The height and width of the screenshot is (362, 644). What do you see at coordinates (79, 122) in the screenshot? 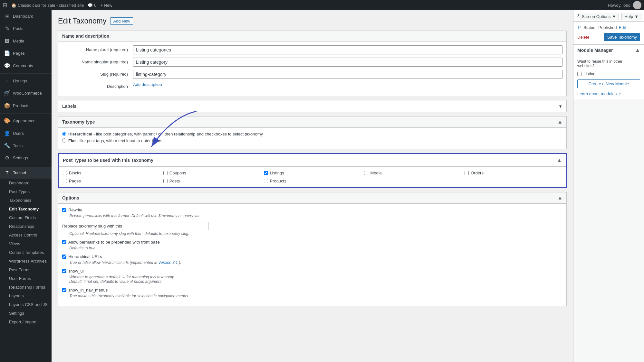
I see `taxonomy-type-title: Taxonomy type` at bounding box center [79, 122].